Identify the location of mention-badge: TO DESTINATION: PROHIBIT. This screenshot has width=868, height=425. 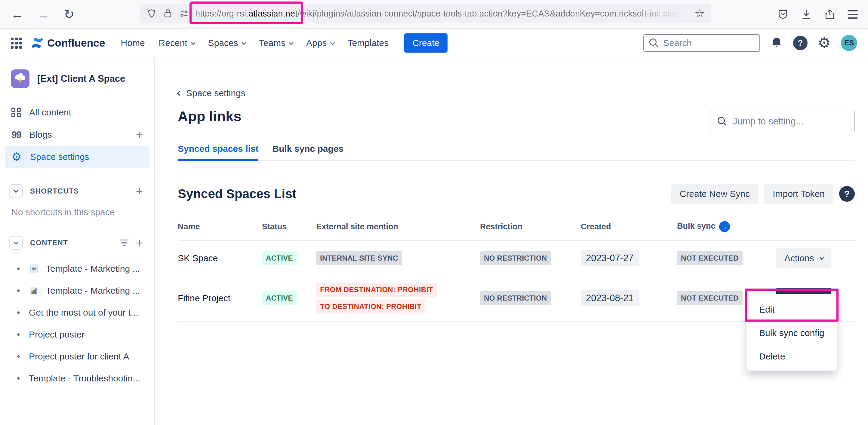
(371, 306).